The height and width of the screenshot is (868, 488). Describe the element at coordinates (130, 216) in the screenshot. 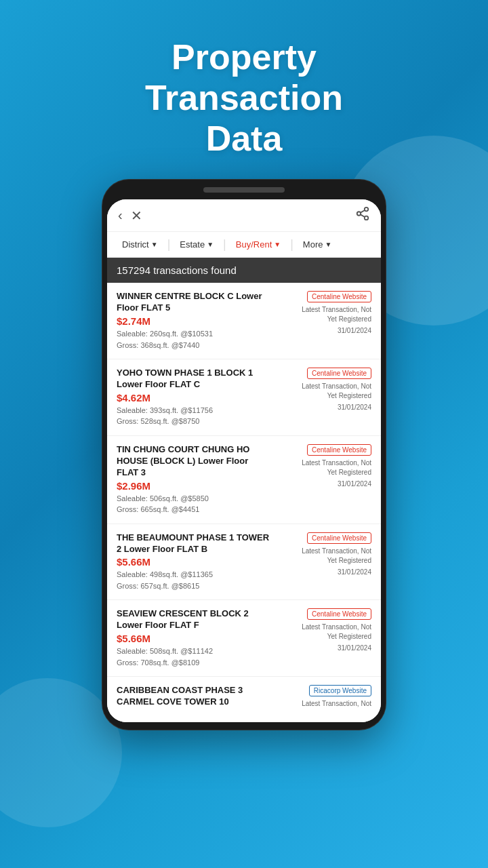

I see `nav-left: ‹ ✕` at that location.